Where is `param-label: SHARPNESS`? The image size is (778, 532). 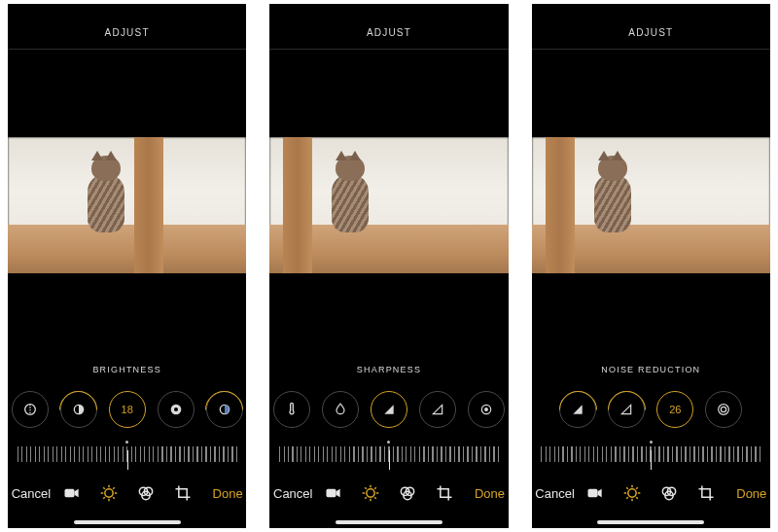 param-label: SHARPNESS is located at coordinates (389, 371).